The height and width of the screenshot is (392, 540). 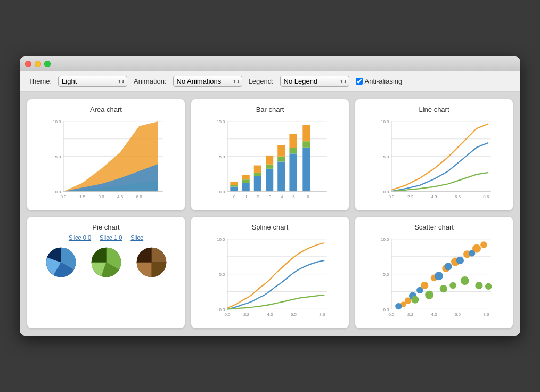 I want to click on theme-select: Light Dark Blue, so click(x=93, y=81).